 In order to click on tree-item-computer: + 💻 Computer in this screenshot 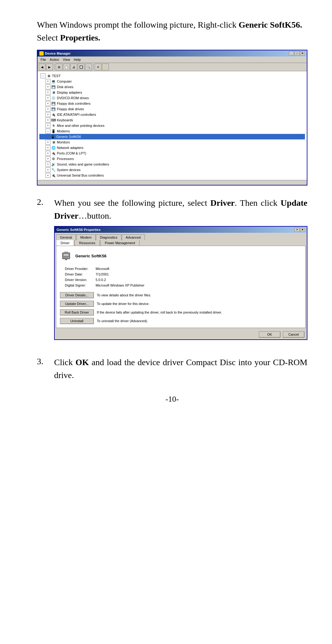, I will do `click(172, 81)`.